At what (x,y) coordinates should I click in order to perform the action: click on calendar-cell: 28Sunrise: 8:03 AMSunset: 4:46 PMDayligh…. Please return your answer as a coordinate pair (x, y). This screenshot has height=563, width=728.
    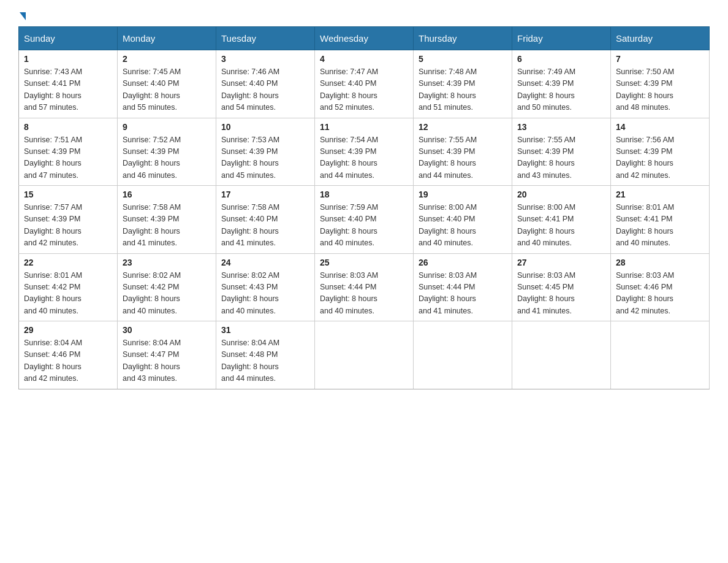
    Looking at the image, I should click on (661, 287).